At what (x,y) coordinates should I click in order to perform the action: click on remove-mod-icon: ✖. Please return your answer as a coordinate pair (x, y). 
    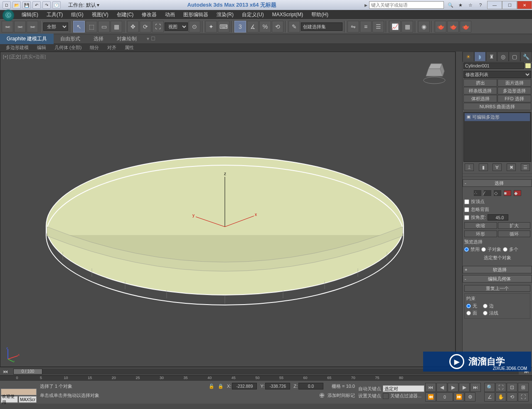
    Looking at the image, I should click on (511, 167).